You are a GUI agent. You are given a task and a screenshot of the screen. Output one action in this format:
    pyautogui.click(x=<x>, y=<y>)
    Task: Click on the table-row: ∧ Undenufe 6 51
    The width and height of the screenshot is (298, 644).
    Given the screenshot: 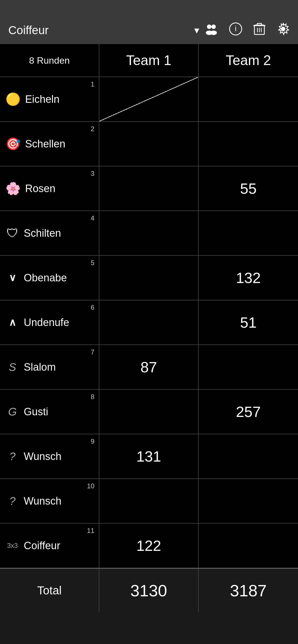 What is the action you would take?
    pyautogui.click(x=149, y=323)
    